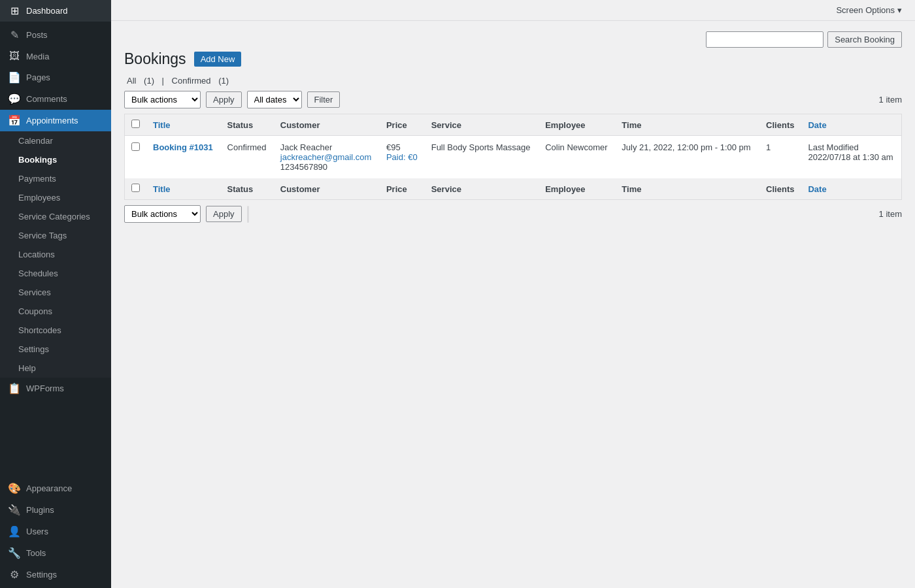  Describe the element at coordinates (274, 99) in the screenshot. I see `date-filter-select: All dates` at that location.